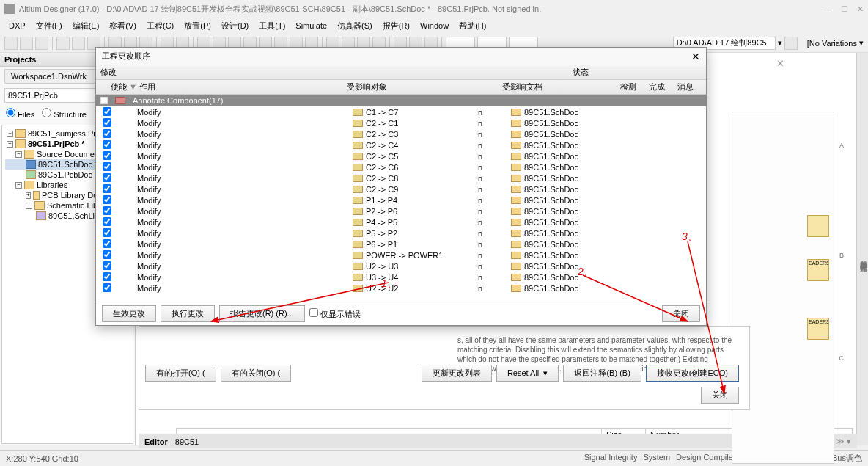  What do you see at coordinates (396, 26) in the screenshot?
I see `menu-report: 报告(R)` at bounding box center [396, 26].